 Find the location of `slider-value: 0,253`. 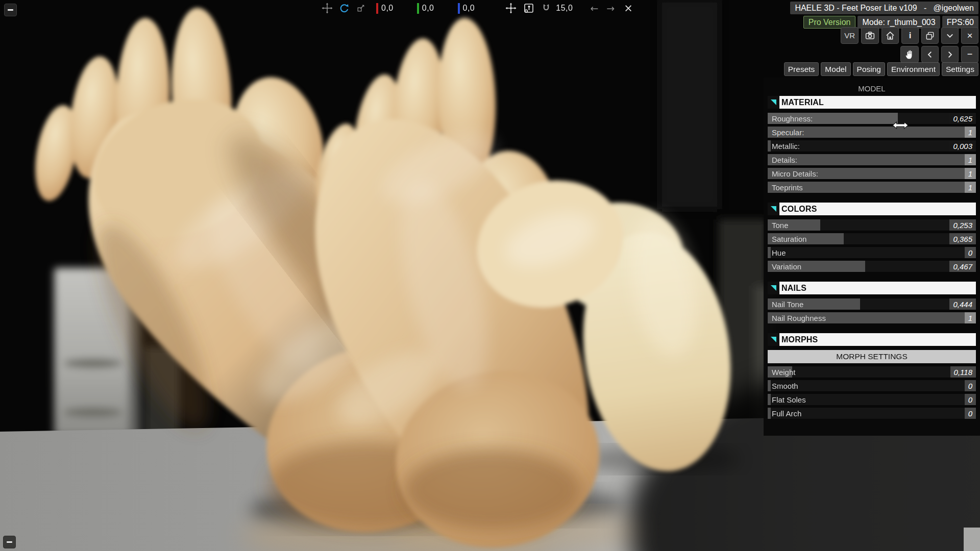

slider-value: 0,253 is located at coordinates (963, 225).